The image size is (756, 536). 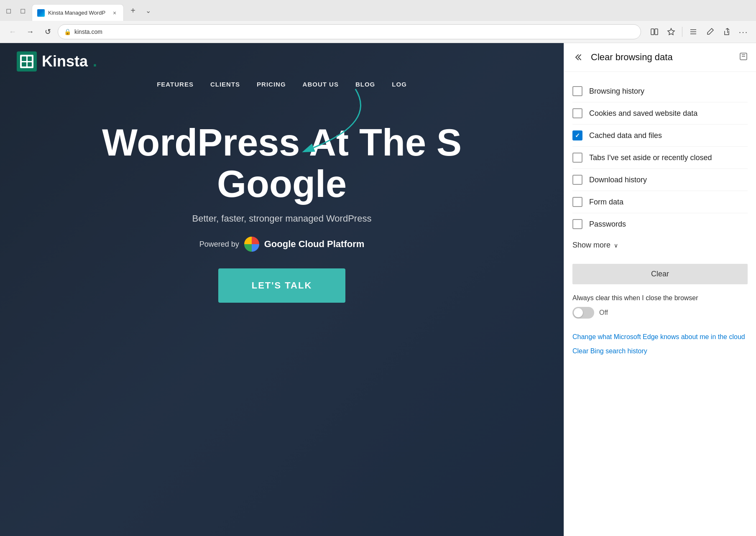 I want to click on hero-powered-by: Powered by Google Cloud Platform, so click(x=282, y=244).